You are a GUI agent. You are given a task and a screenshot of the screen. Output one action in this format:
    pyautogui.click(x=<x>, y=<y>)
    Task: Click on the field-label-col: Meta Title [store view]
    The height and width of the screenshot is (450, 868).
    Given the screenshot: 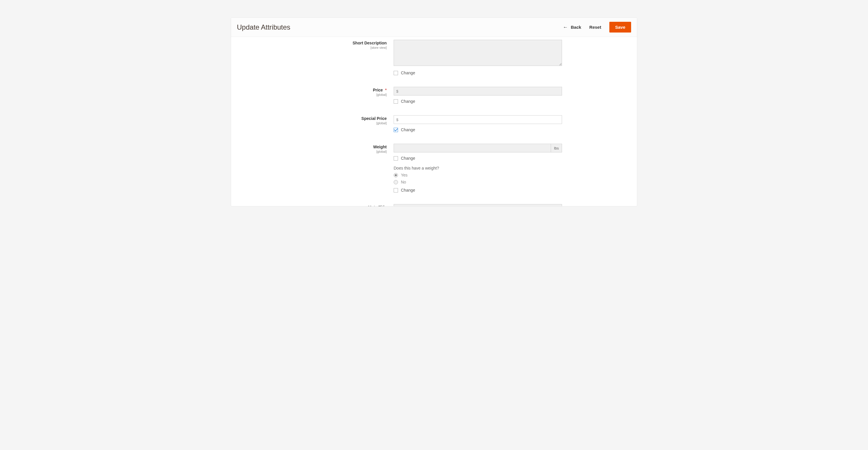 What is the action you would take?
    pyautogui.click(x=315, y=205)
    